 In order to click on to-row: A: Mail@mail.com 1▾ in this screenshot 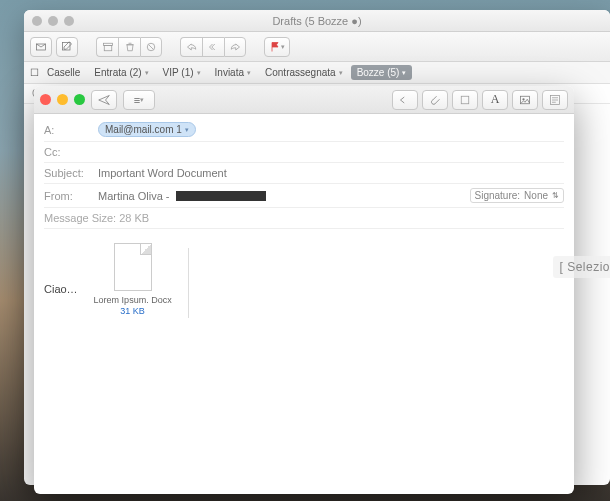, I will do `click(304, 130)`.